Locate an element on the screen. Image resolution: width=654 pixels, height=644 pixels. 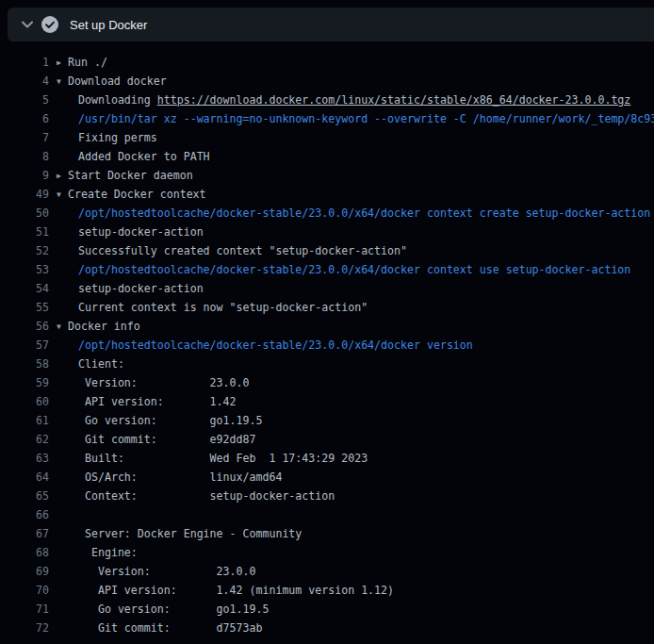
log-text: setup-docker-action is located at coordinates (141, 289).